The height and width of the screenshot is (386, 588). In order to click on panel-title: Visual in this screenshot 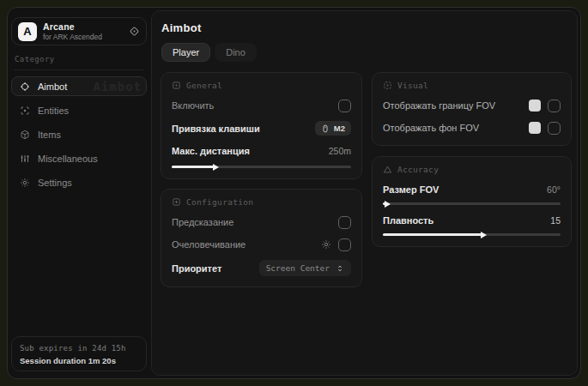, I will do `click(413, 86)`.